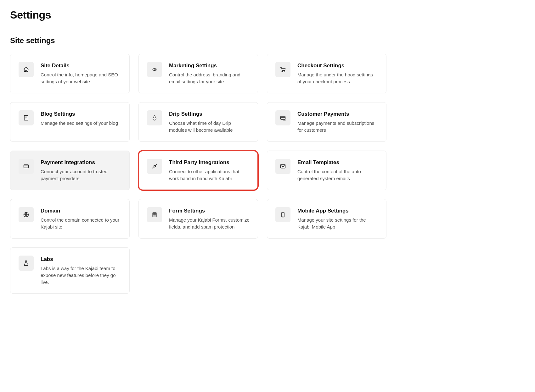 This screenshot has width=535, height=392. Describe the element at coordinates (327, 219) in the screenshot. I see `card-mobile-app-settings: Mobile App SettingsManage your site sett…` at that location.